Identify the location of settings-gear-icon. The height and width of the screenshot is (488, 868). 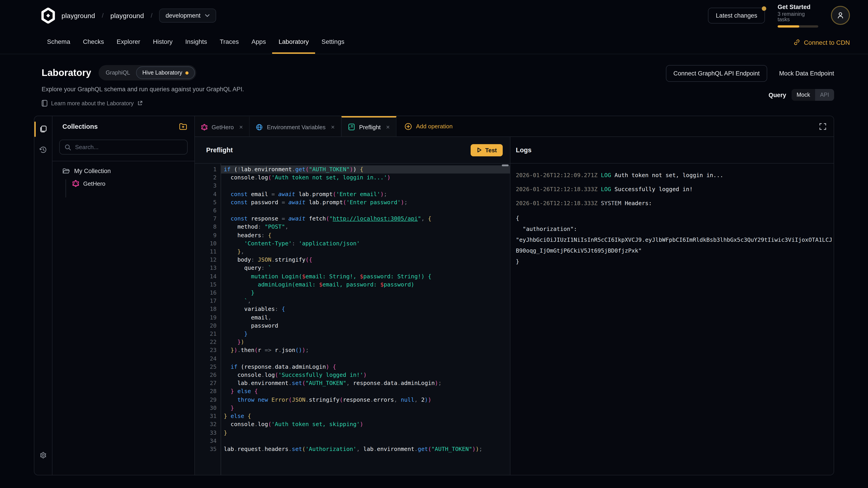
(43, 455).